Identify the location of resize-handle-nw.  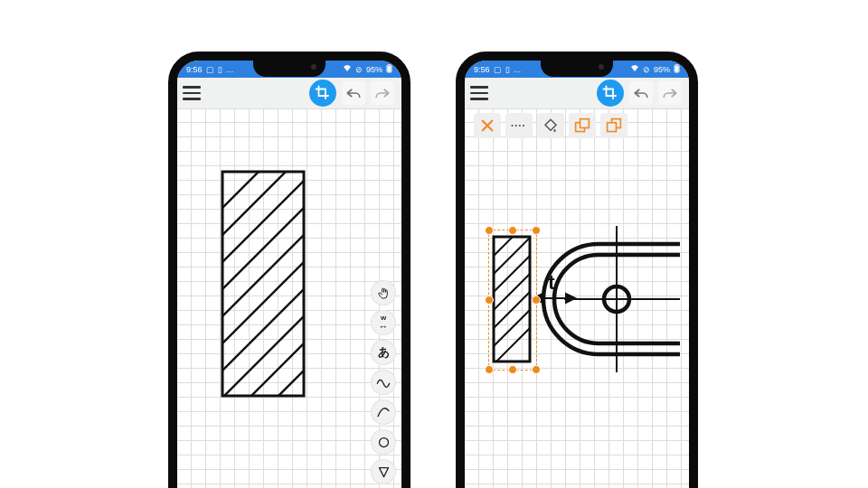
(489, 230).